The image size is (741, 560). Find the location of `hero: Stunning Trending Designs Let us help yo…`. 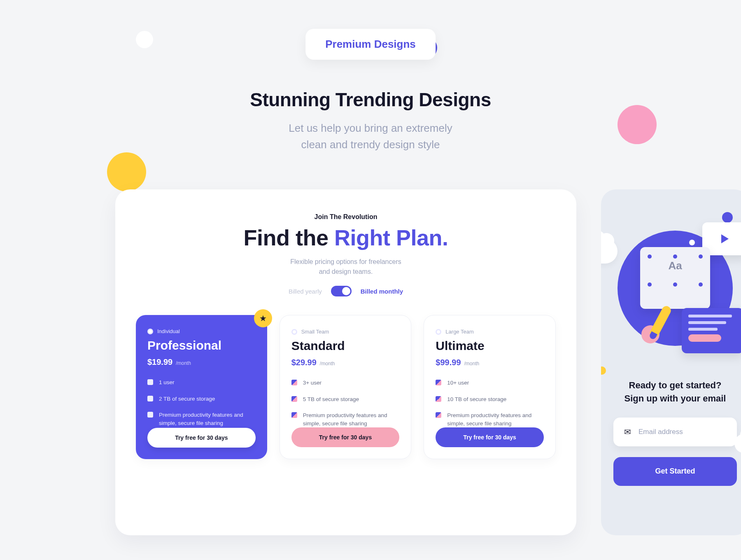

hero: Stunning Trending Designs Let us help yo… is located at coordinates (370, 121).